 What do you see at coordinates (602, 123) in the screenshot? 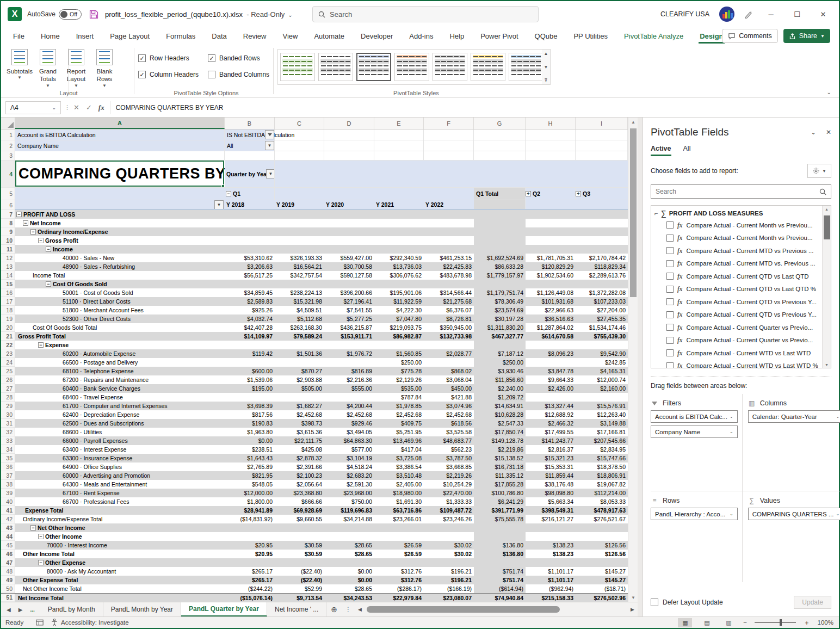
I see `column-header-I: I` at bounding box center [602, 123].